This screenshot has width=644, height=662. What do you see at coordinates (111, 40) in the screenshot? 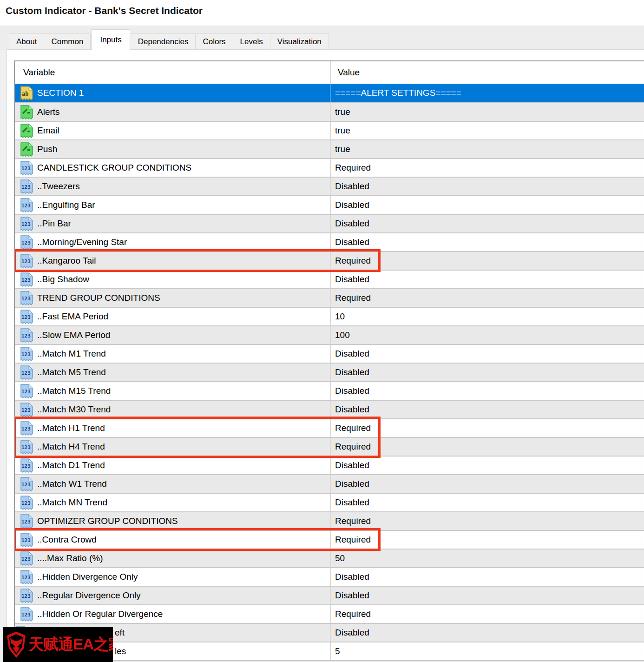
I see `tab-inputs: Inputs` at bounding box center [111, 40].